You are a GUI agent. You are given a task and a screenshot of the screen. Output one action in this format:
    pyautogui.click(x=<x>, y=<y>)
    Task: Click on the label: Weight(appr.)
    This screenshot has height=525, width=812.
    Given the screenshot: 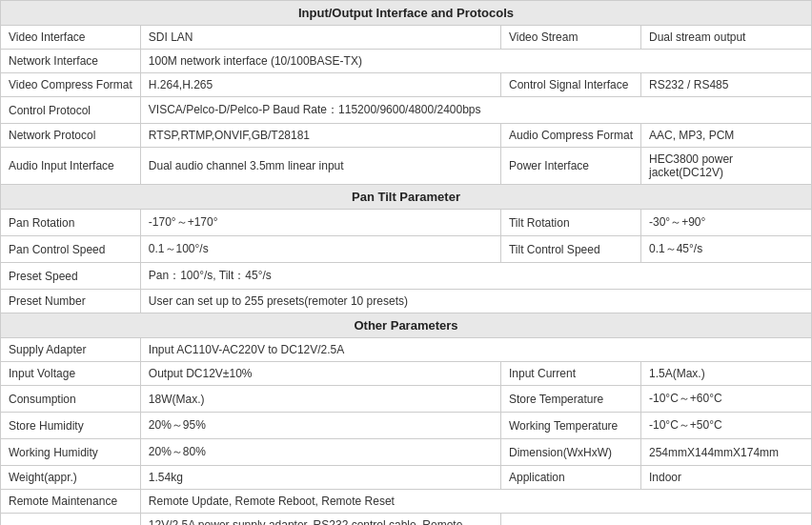 What is the action you would take?
    pyautogui.click(x=71, y=478)
    